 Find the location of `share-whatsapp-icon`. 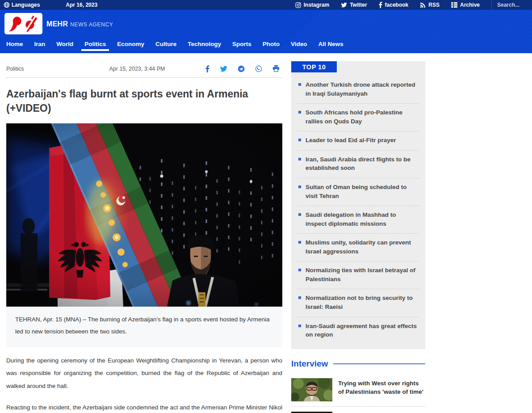

share-whatsapp-icon is located at coordinates (259, 69).